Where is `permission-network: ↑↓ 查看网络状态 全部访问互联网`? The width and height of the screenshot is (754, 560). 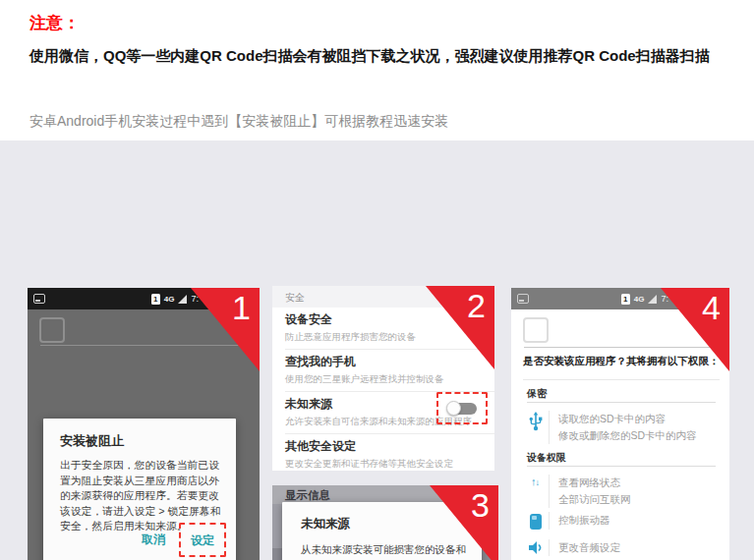 permission-network: ↑↓ 查看网络状态 全部访问互联网 is located at coordinates (578, 491).